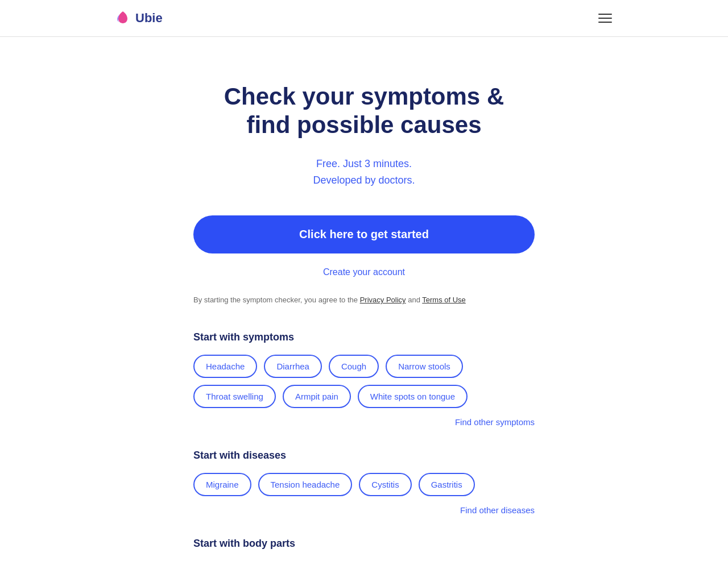 This screenshot has width=728, height=582. What do you see at coordinates (364, 180) in the screenshot?
I see `hero-subtitle-line2: Developed by doctors.` at bounding box center [364, 180].